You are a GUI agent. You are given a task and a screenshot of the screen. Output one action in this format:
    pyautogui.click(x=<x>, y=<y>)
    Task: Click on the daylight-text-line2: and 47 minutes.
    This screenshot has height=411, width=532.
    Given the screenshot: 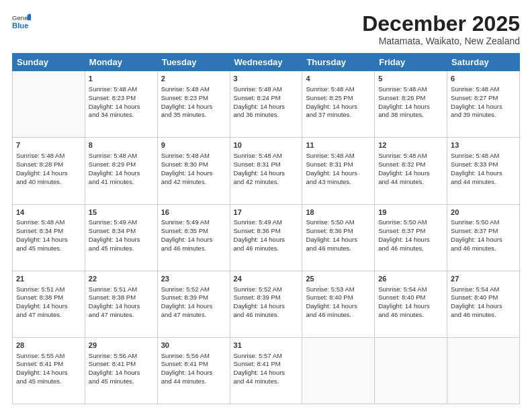 What is the action you would take?
    pyautogui.click(x=48, y=316)
    